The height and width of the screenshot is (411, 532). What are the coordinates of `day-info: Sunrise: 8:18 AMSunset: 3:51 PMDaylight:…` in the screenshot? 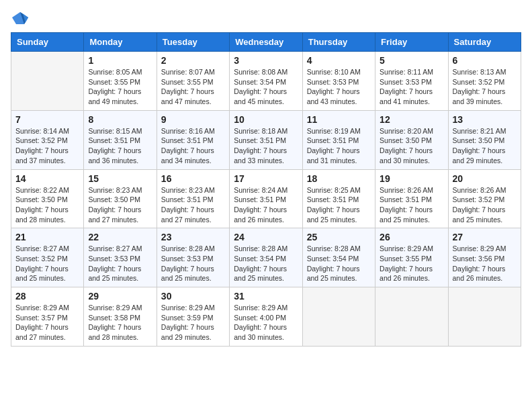 It's located at (266, 146).